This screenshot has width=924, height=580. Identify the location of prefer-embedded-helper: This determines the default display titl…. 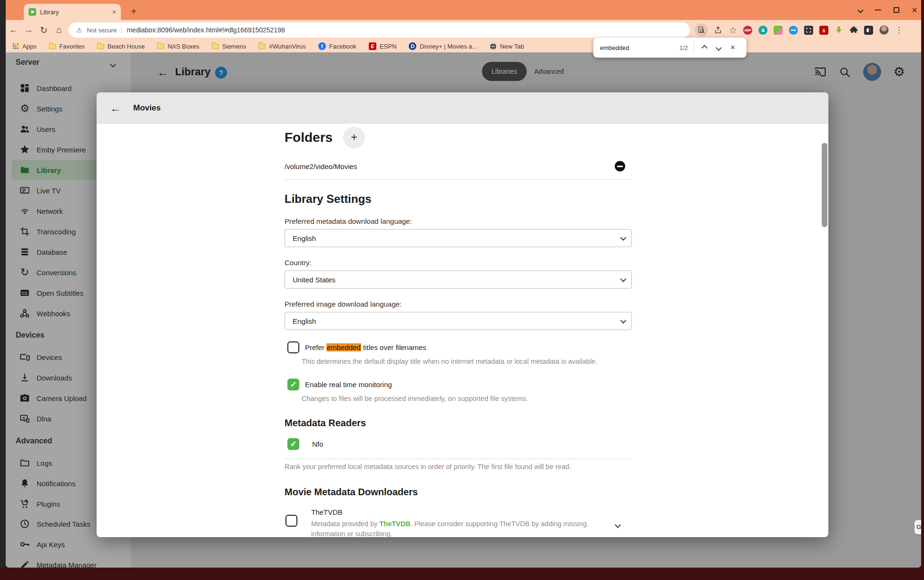
(467, 361).